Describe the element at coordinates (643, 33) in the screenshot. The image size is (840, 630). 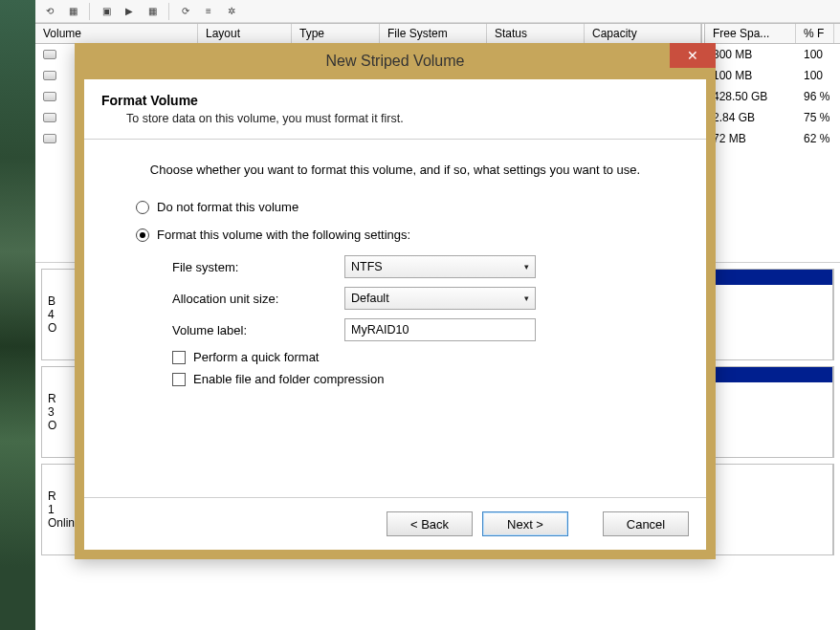
I see `col-capacity: Capacity` at that location.